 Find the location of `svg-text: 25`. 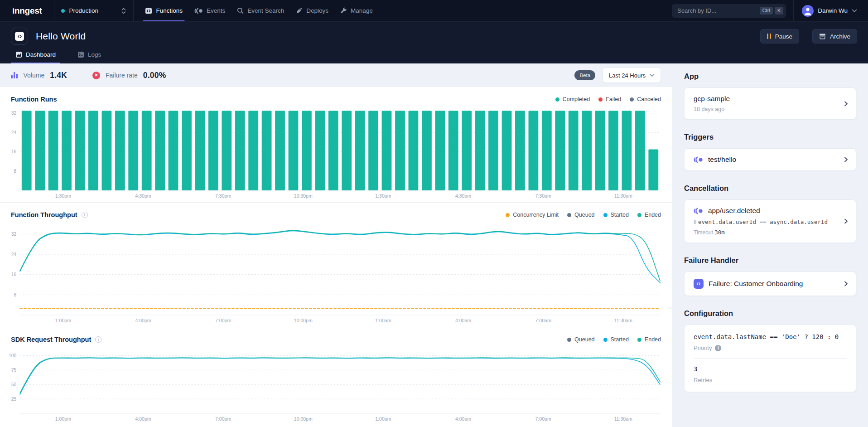

svg-text: 25 is located at coordinates (14, 399).